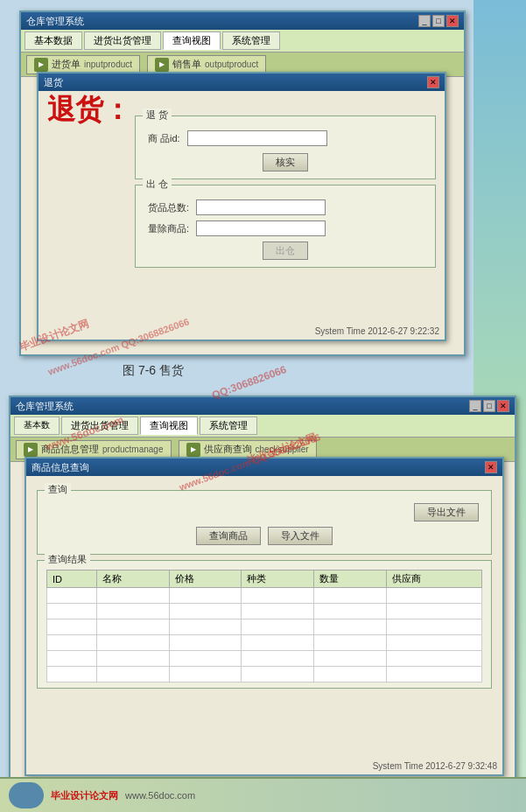 The width and height of the screenshot is (526, 812). I want to click on productmanage-icon: ▶, so click(31, 450).